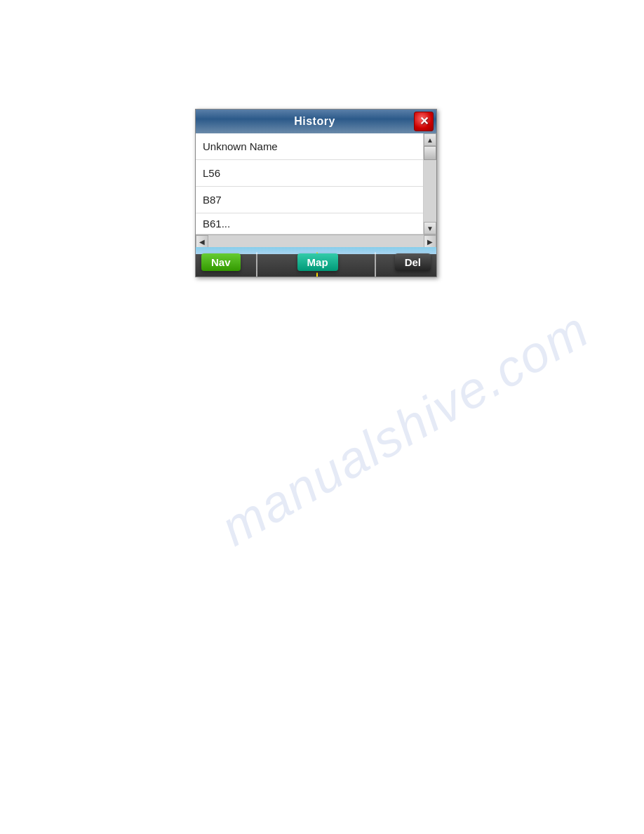 This screenshot has width=644, height=834. What do you see at coordinates (309, 200) in the screenshot?
I see `list-item: B87` at bounding box center [309, 200].